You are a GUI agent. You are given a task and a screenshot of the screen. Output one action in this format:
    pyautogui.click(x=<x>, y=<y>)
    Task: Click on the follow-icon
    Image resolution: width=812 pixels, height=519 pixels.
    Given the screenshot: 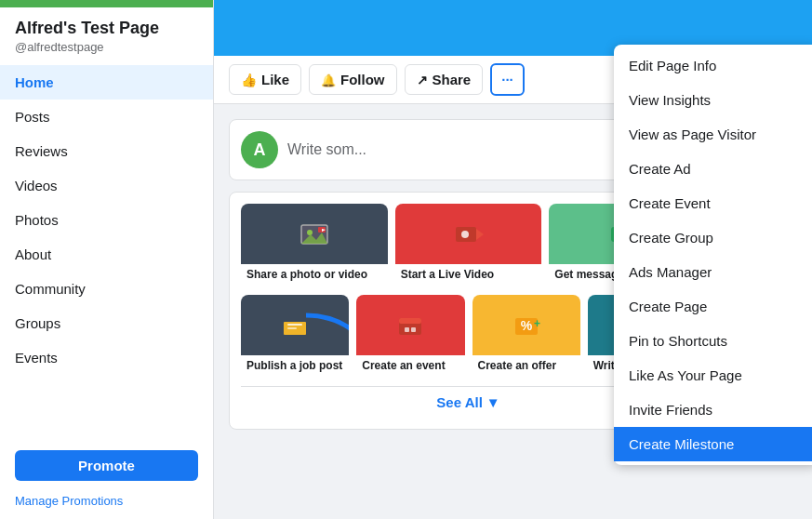 What is the action you would take?
    pyautogui.click(x=328, y=80)
    